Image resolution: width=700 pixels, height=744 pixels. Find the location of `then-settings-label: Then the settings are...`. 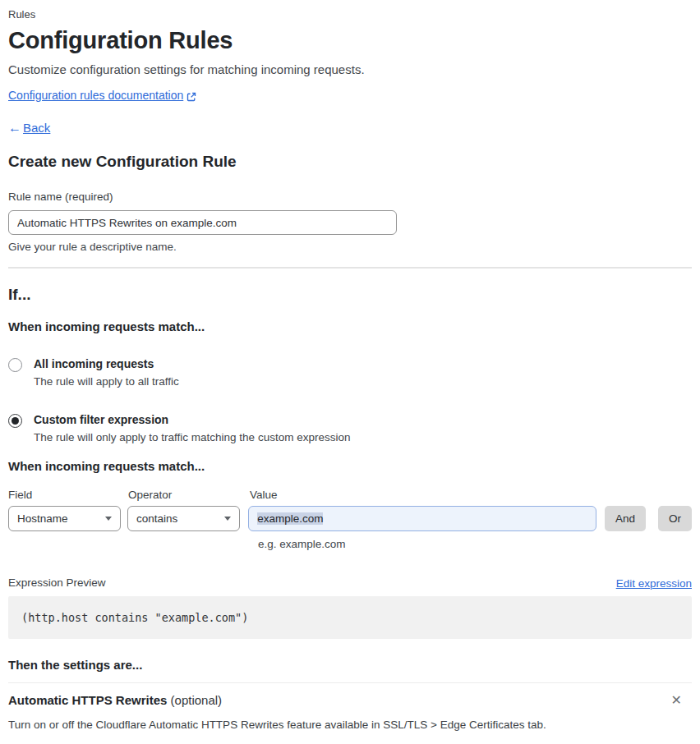

then-settings-label: Then the settings are... is located at coordinates (350, 665).